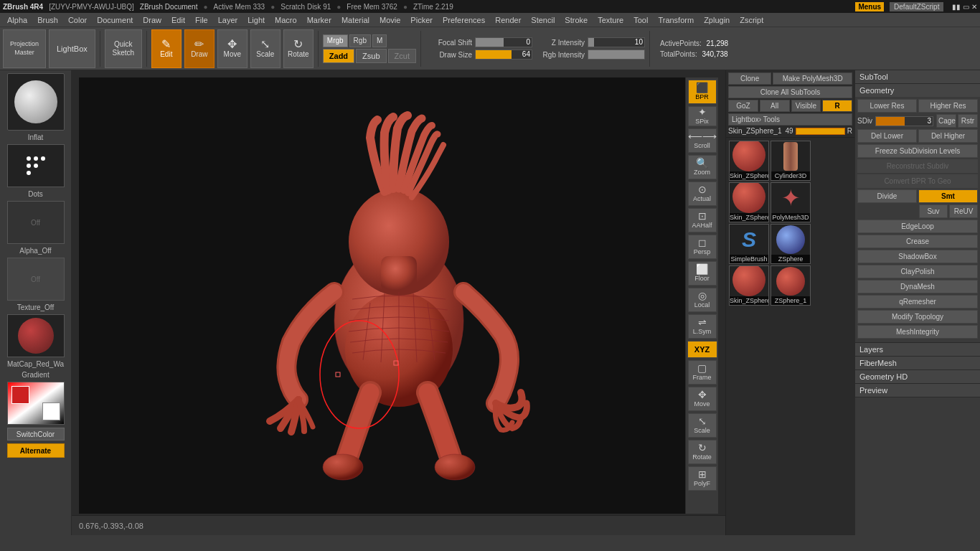 The height and width of the screenshot is (551, 980). Describe the element at coordinates (36, 222) in the screenshot. I see `alpha-preview: Off` at that location.